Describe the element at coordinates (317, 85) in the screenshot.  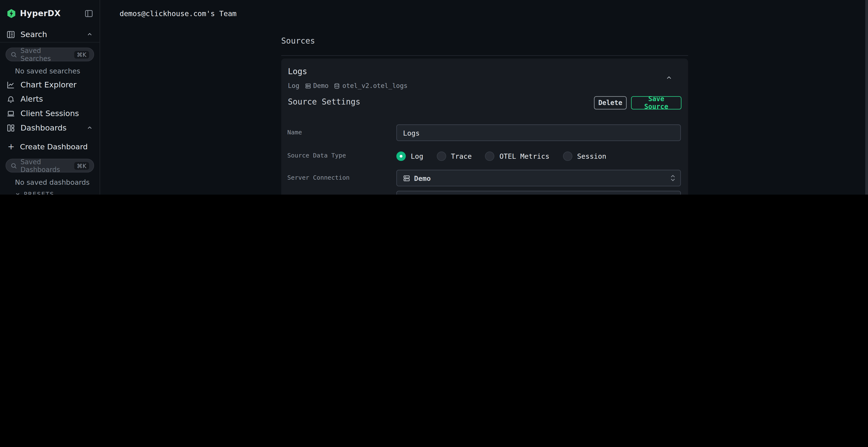
I see `connection-tag: Demo` at that location.